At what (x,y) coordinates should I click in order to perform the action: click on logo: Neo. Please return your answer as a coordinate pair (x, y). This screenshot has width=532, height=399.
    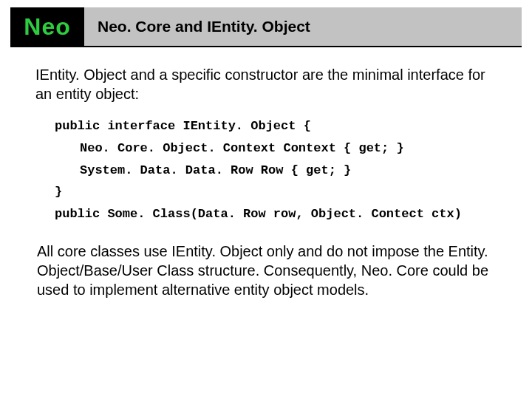
    Looking at the image, I should click on (47, 27).